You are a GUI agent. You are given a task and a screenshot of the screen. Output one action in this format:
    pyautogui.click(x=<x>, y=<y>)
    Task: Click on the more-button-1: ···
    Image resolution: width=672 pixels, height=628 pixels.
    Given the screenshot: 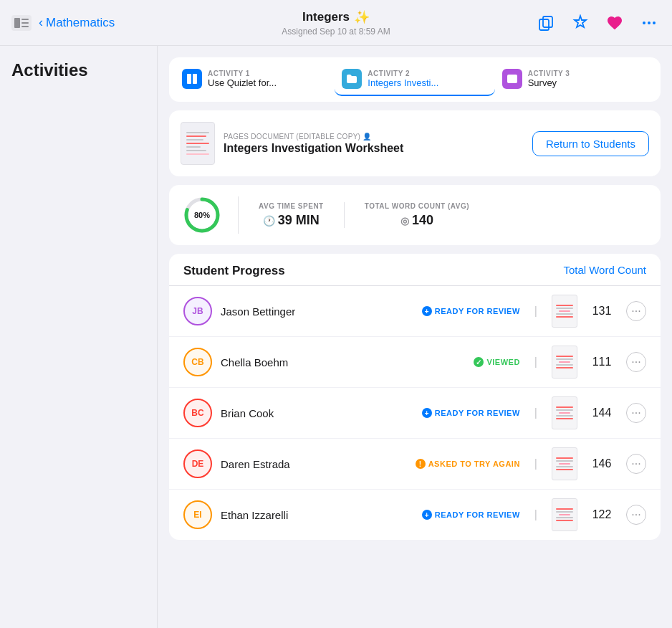 What is the action you would take?
    pyautogui.click(x=636, y=362)
    